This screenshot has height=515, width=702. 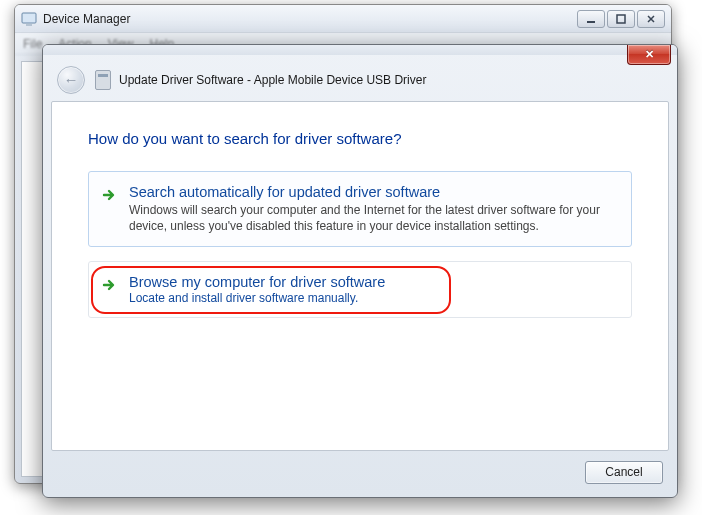 I want to click on cancel-button: Cancel, so click(x=624, y=472).